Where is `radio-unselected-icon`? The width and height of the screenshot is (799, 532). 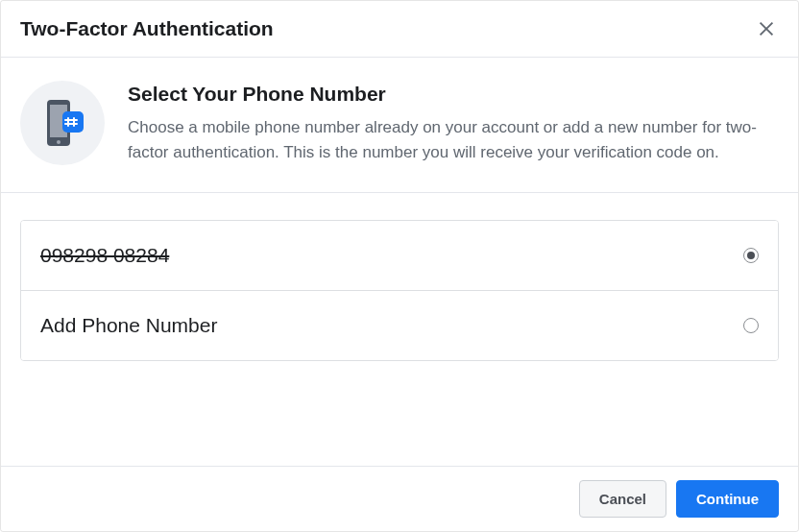 radio-unselected-icon is located at coordinates (751, 326).